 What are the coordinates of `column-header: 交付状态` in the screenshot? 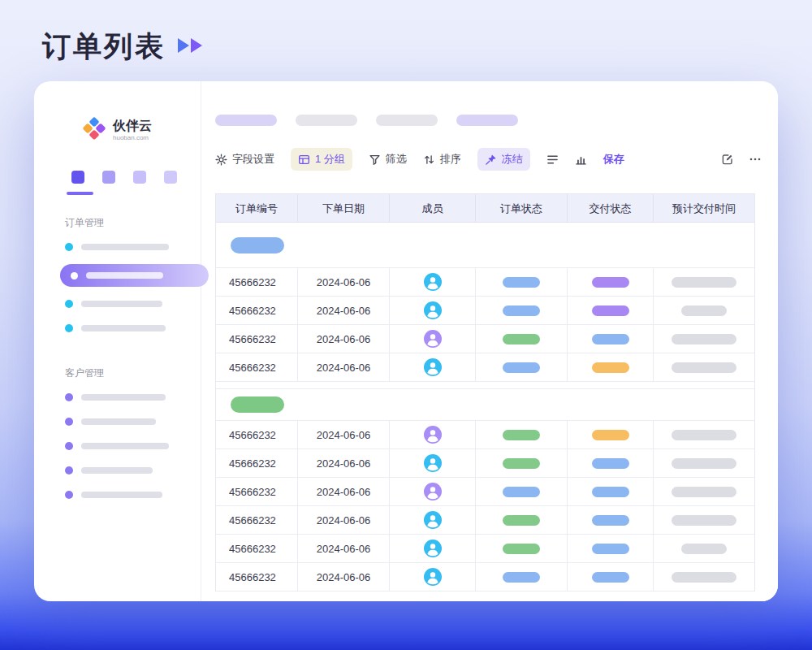 It's located at (611, 208).